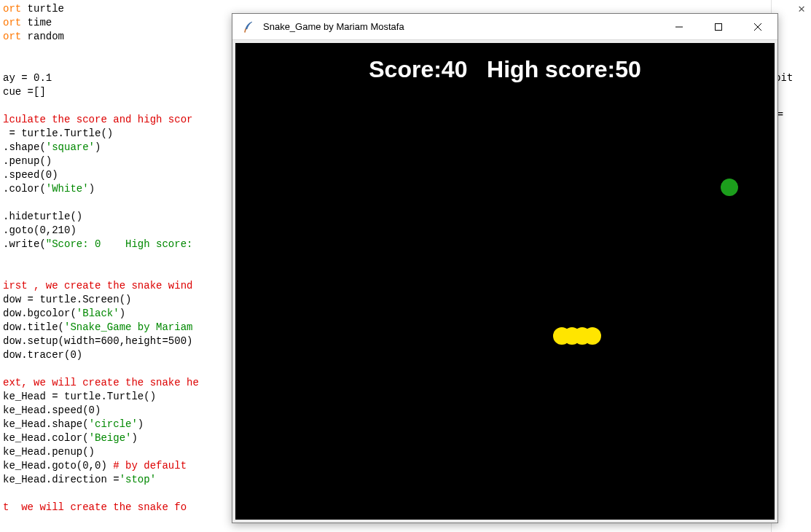  I want to click on tk-feather-icon, so click(248, 27).